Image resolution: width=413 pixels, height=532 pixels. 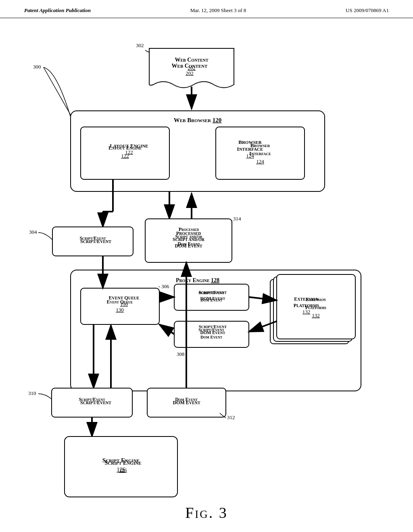 What do you see at coordinates (129, 152) in the screenshot?
I see `layout-engine-number: 122` at bounding box center [129, 152].